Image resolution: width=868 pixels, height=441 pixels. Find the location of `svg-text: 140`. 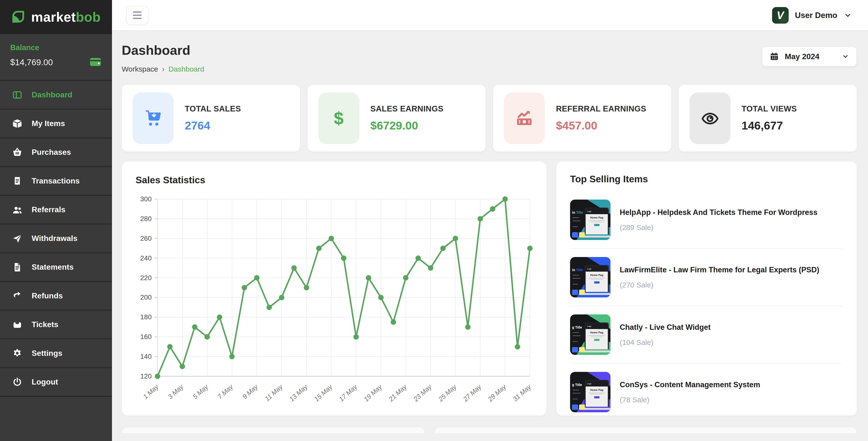

svg-text: 140 is located at coordinates (146, 356).